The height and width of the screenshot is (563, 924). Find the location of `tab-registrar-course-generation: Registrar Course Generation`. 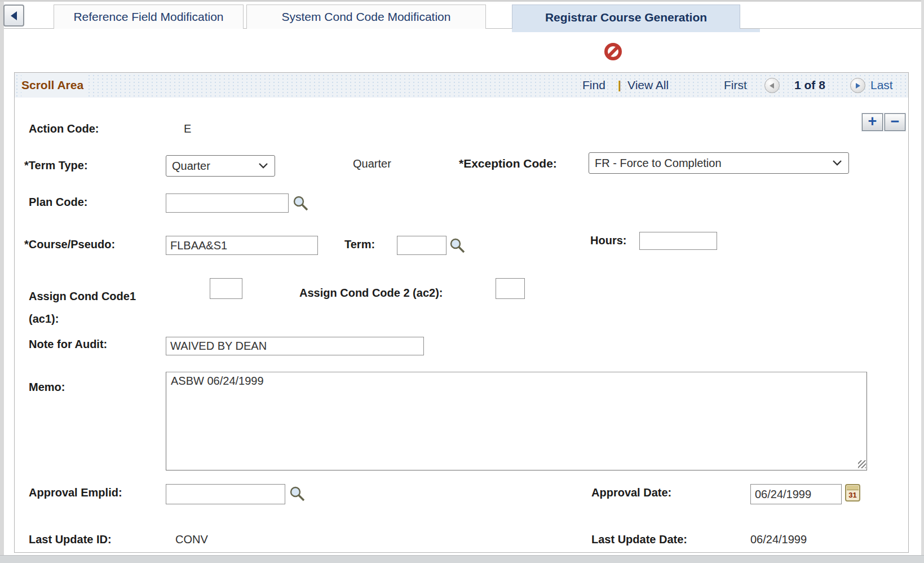

tab-registrar-course-generation: Registrar Course Generation is located at coordinates (626, 17).